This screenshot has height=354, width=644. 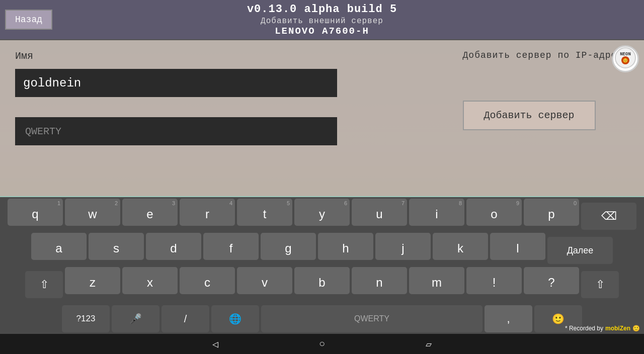 I want to click on key-shift-left: ⇧, so click(x=44, y=285).